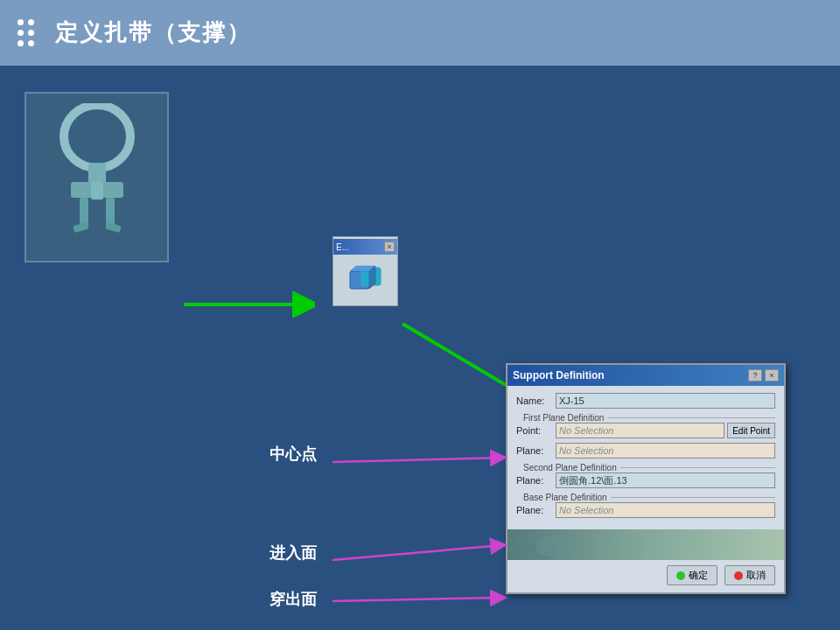 The width and height of the screenshot is (840, 630). I want to click on second-plane-rule, so click(698, 467).